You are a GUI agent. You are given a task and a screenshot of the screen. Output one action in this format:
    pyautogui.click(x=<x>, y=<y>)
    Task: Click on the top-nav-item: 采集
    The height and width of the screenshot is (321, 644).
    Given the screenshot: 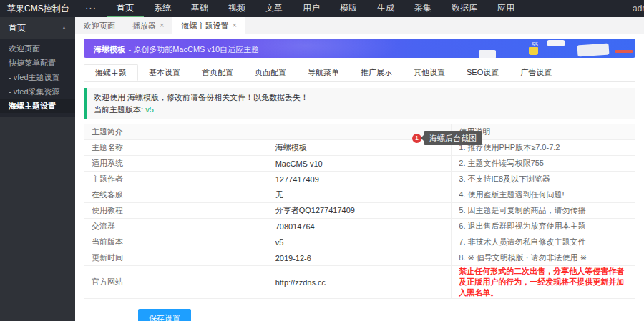 What is the action you would take?
    pyautogui.click(x=423, y=9)
    